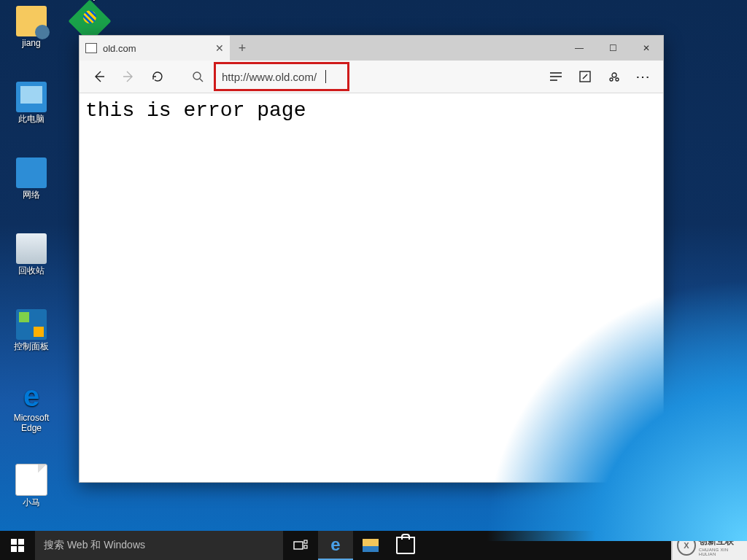 The height and width of the screenshot is (560, 747). What do you see at coordinates (556, 77) in the screenshot?
I see `reading-view-button` at bounding box center [556, 77].